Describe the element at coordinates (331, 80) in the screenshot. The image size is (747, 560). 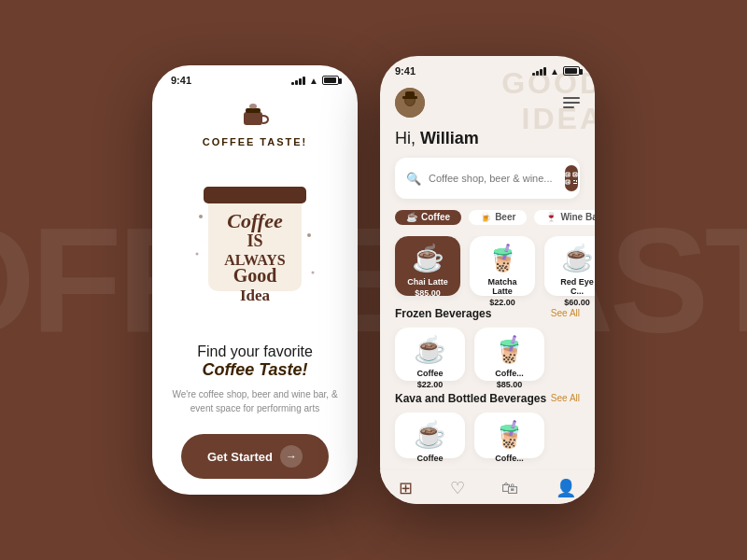
I see `battery-icon` at that location.